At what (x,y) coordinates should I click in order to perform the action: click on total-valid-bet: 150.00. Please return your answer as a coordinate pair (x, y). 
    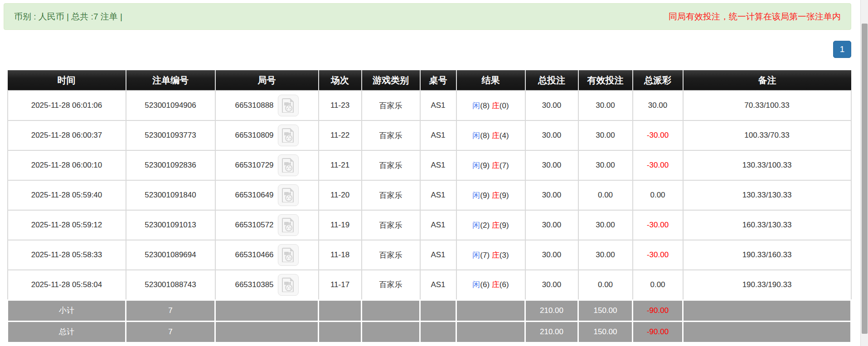
    Looking at the image, I should click on (606, 332).